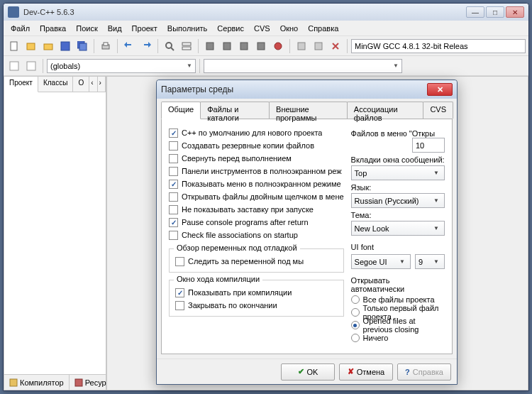  I want to click on menu-run: Выполнить, so click(187, 28).